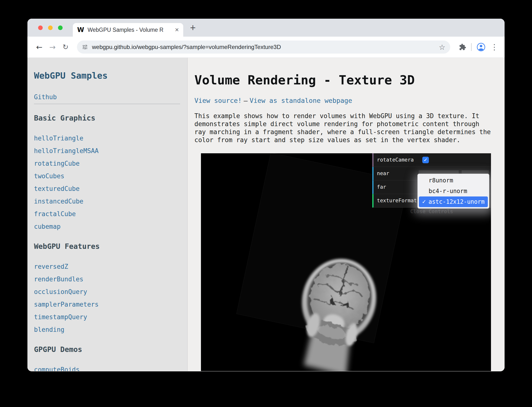 The width and height of the screenshot is (532, 407). What do you see at coordinates (57, 369) in the screenshot?
I see `sidebar-item-computeboids: computeBoids` at bounding box center [57, 369].